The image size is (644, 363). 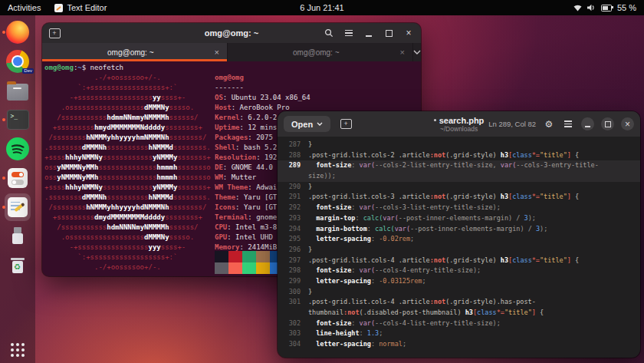 What do you see at coordinates (18, 91) in the screenshot?
I see `dock-item-files` at bounding box center [18, 91].